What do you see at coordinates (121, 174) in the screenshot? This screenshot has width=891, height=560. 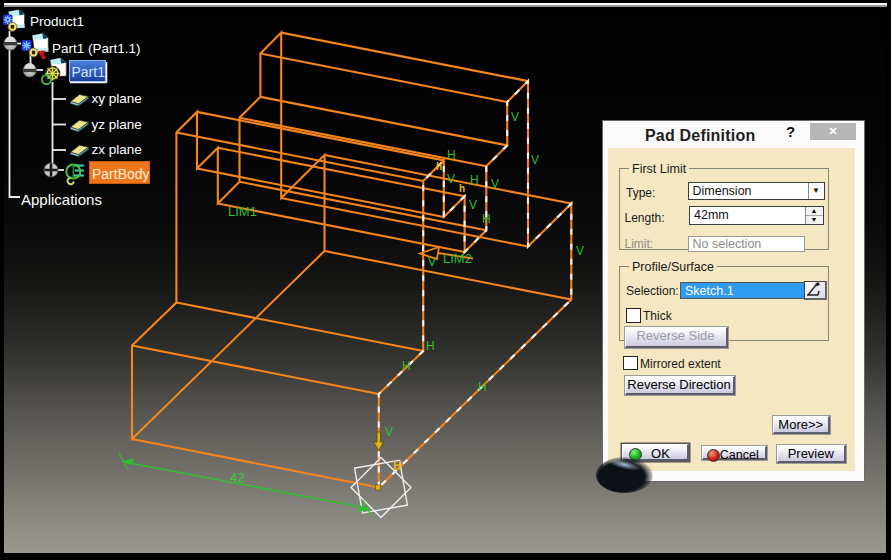 I see `svg-text: PartBody` at bounding box center [121, 174].